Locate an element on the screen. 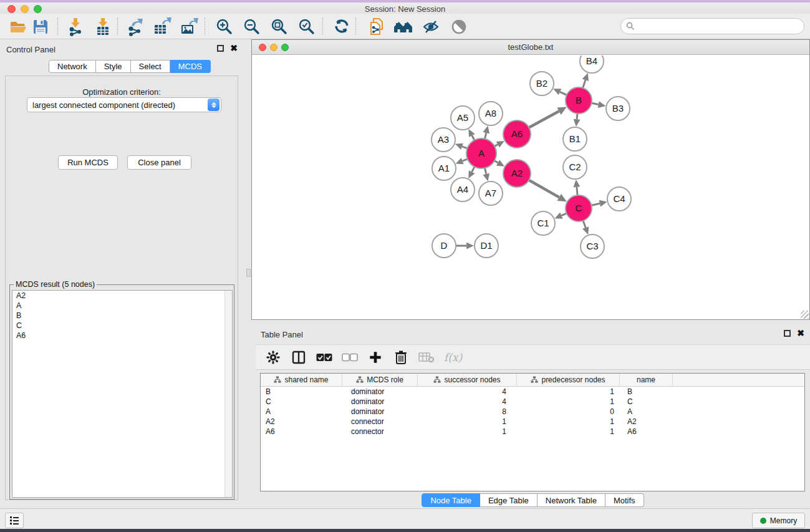 The width and height of the screenshot is (810, 532). edge-A-A7 is located at coordinates (485, 171).